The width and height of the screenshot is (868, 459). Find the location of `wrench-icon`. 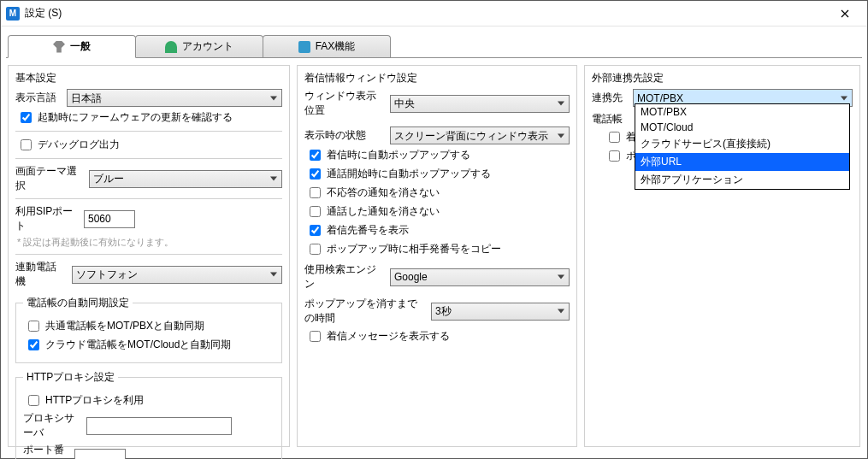

wrench-icon is located at coordinates (59, 47).